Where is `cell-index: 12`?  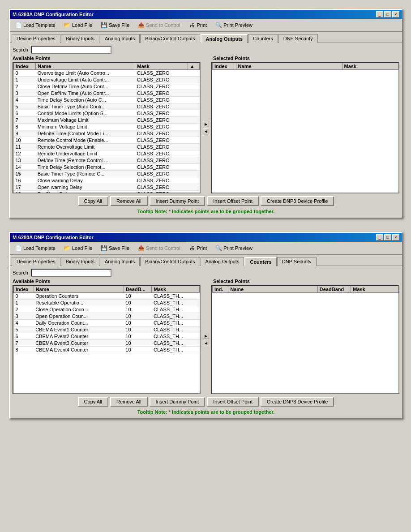 cell-index: 12 is located at coordinates (25, 154).